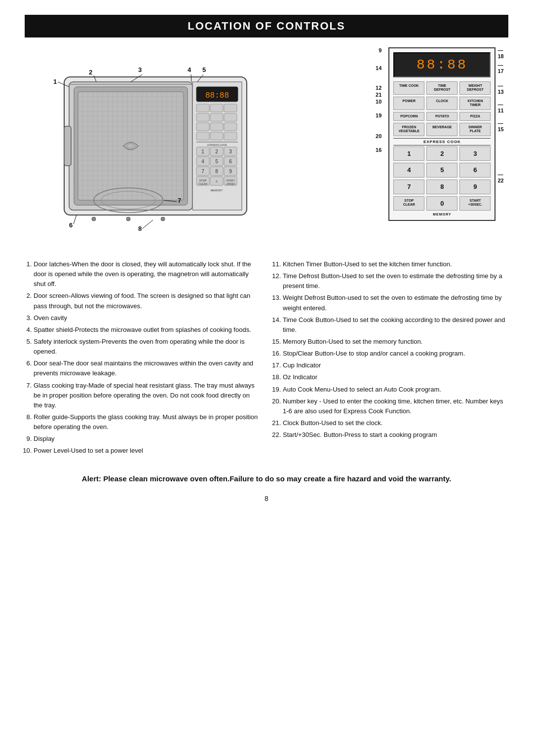  Describe the element at coordinates (396, 264) in the screenshot. I see `desc-11: Kitchen Timer Button-Used to set the kit…` at that location.